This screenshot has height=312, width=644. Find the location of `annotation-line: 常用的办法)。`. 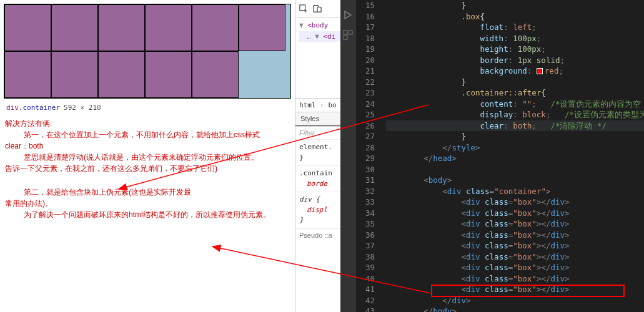

annotation-line: 常用的办法)。 is located at coordinates (147, 203).